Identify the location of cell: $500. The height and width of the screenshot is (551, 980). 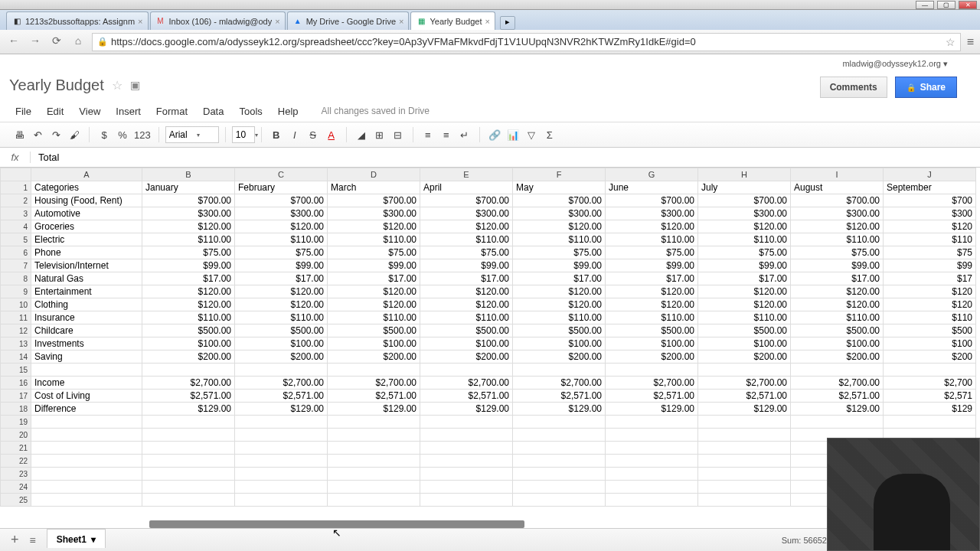
(929, 331).